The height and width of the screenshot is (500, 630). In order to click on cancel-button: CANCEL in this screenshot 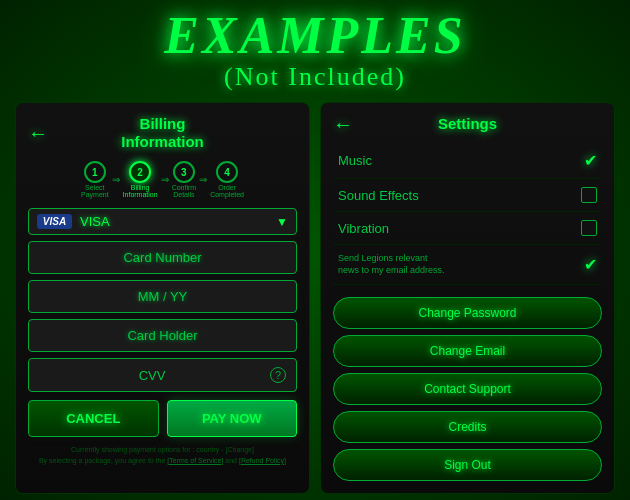, I will do `click(94, 418)`.